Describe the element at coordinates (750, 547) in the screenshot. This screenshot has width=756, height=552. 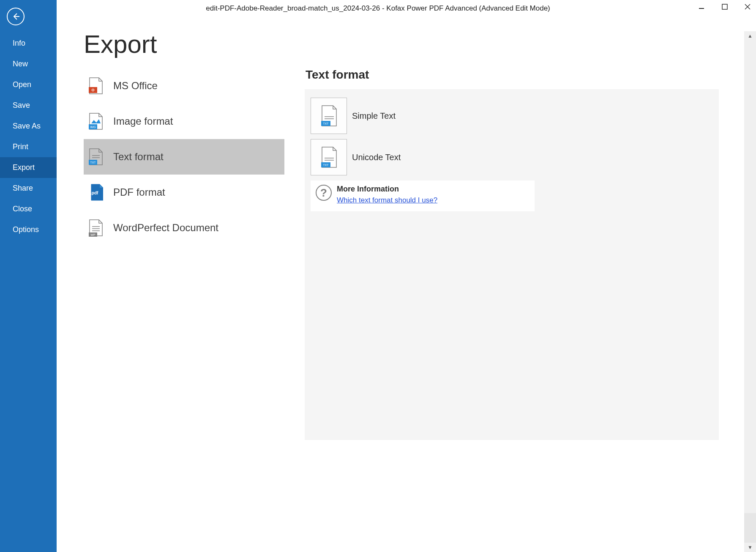
I see `scroll-down-arrow: ▼` at that location.